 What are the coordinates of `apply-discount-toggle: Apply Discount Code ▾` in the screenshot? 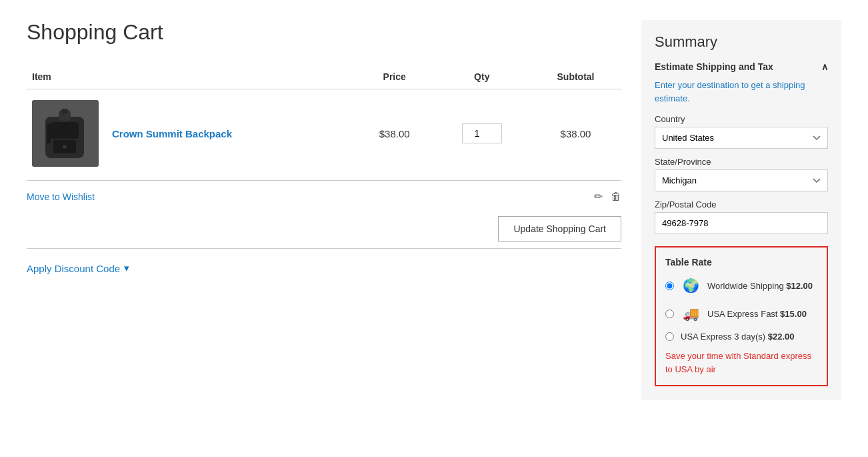 It's located at (324, 268).